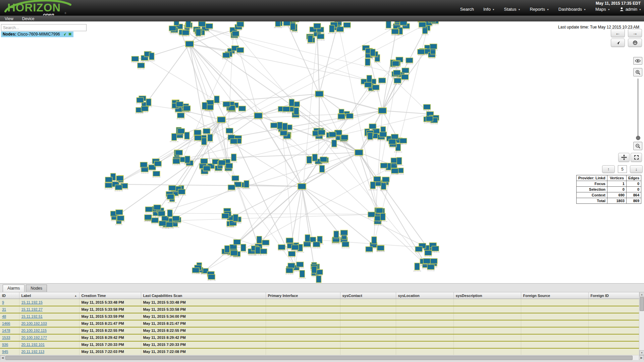 This screenshot has height=362, width=644. What do you see at coordinates (258, 117) in the screenshot?
I see `device-node: 131.90.123.133` at bounding box center [258, 117].